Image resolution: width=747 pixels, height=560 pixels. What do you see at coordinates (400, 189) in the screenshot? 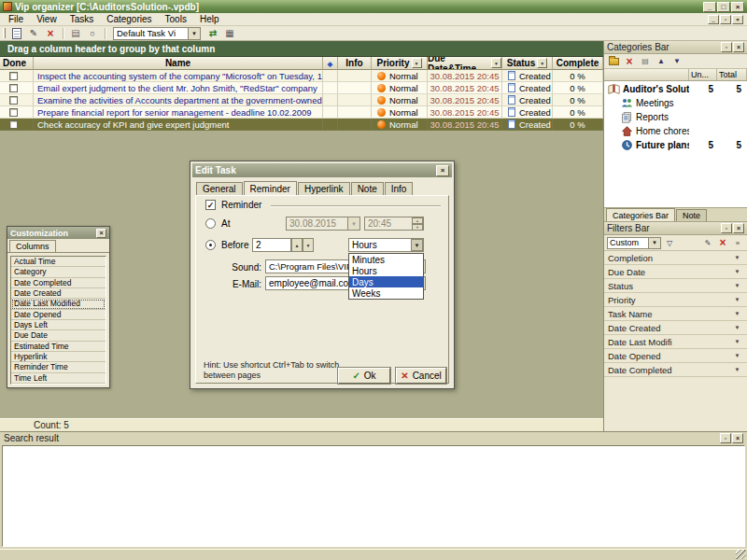
I see `tab-info: Info` at bounding box center [400, 189].